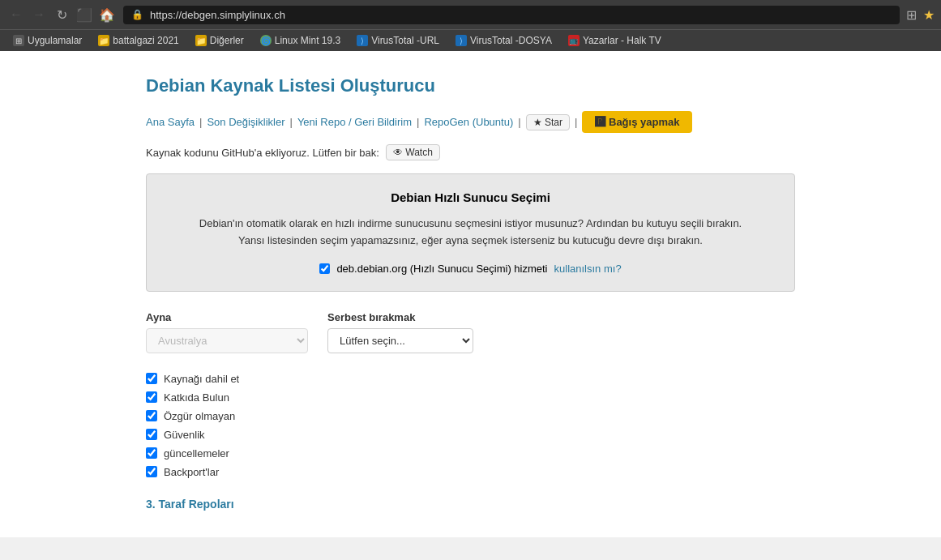 The height and width of the screenshot is (560, 941). Describe the element at coordinates (138, 41) in the screenshot. I see `bookmark-battalgazi: 📁 battalgazi 2021` at that location.